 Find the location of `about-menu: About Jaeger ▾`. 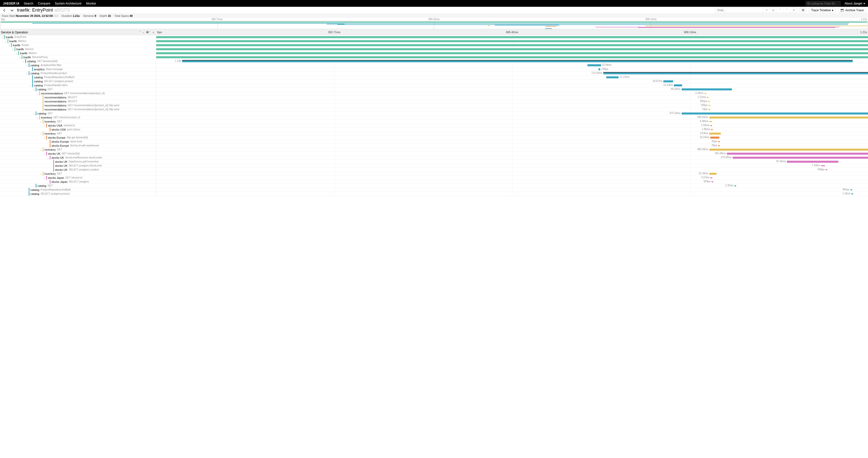

about-menu: About Jaeger ▾ is located at coordinates (855, 3).